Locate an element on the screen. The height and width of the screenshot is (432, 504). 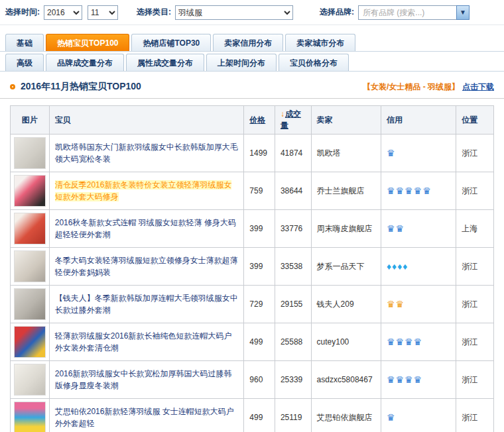
price-cell: 1499 is located at coordinates (260, 154).